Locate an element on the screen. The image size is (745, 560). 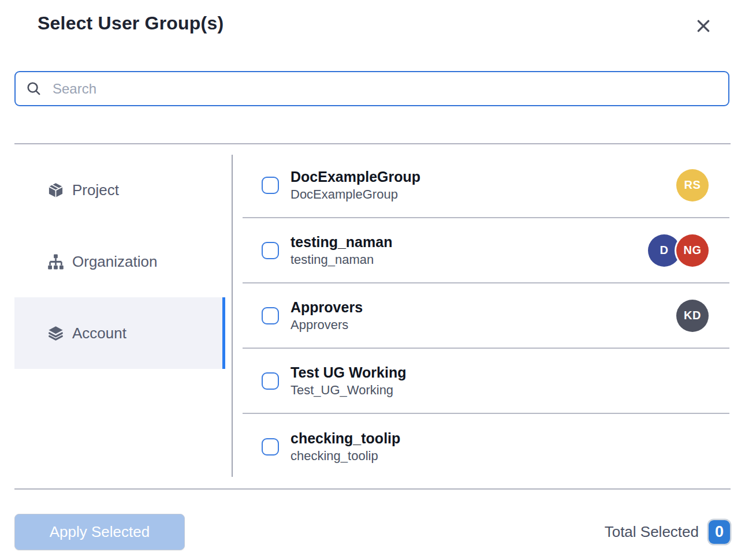
sidebar-item-label: Account is located at coordinates (99, 334).